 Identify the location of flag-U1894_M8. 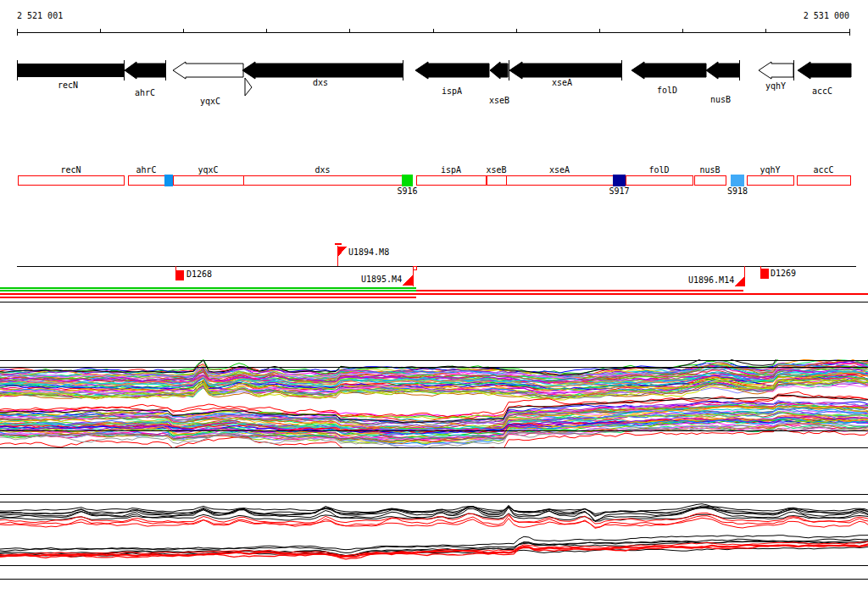
(341, 254).